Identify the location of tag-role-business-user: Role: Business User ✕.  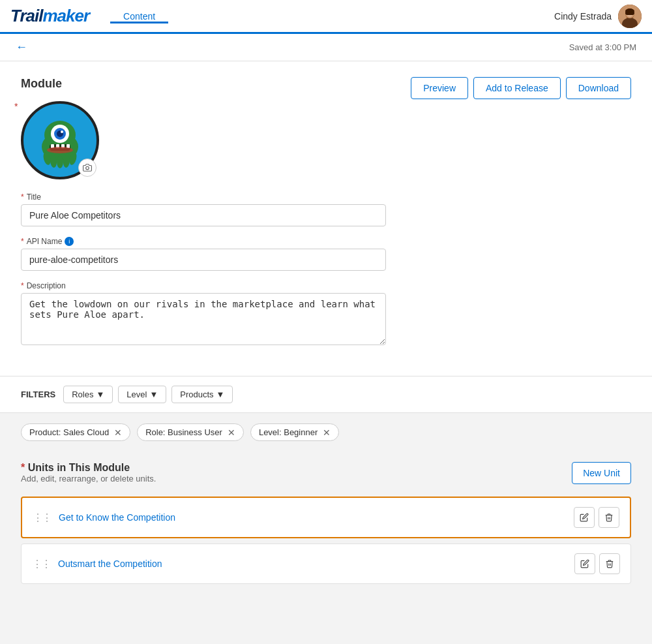
(190, 432).